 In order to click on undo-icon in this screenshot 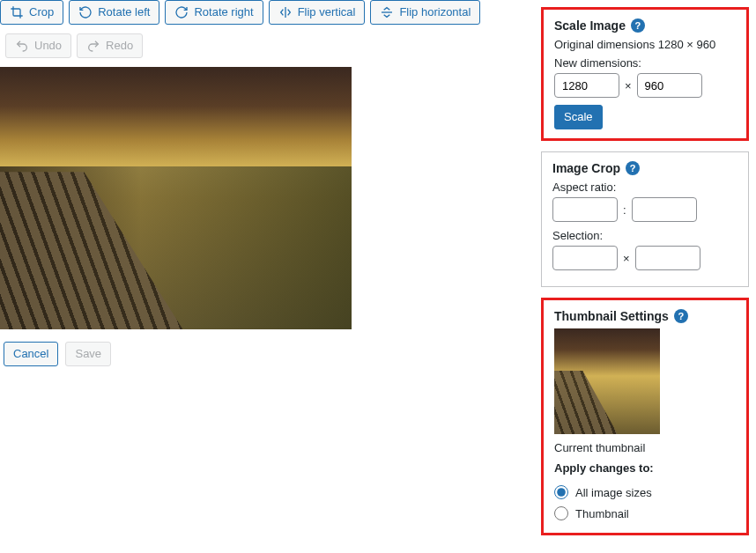, I will do `click(22, 46)`.